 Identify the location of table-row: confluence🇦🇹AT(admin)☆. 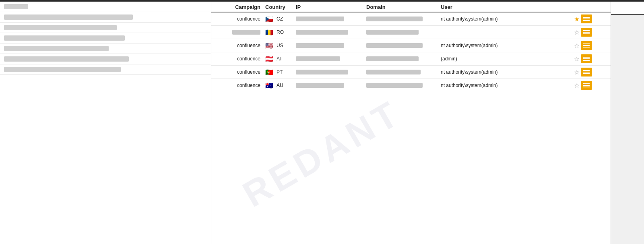
(411, 59).